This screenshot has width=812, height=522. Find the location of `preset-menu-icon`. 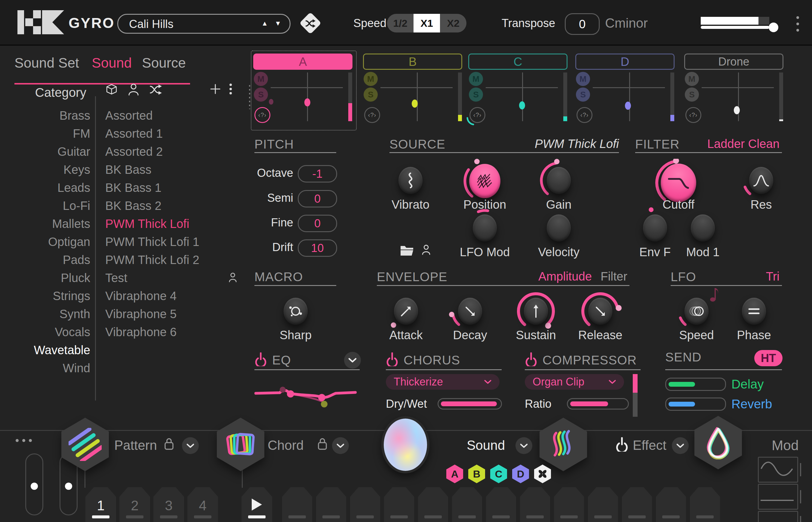

preset-menu-icon is located at coordinates (231, 89).